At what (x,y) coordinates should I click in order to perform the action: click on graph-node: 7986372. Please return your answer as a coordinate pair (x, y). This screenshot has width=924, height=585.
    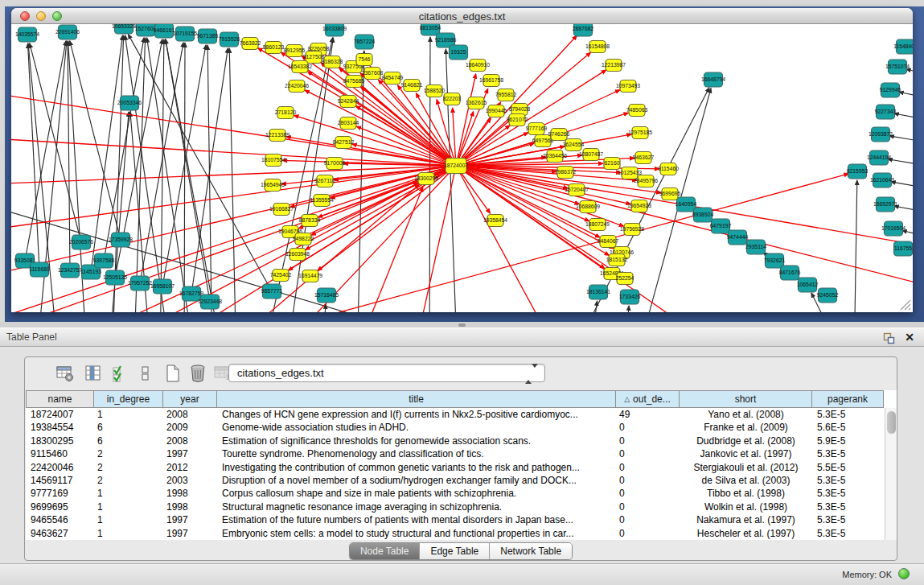
    Looking at the image, I should click on (566, 172).